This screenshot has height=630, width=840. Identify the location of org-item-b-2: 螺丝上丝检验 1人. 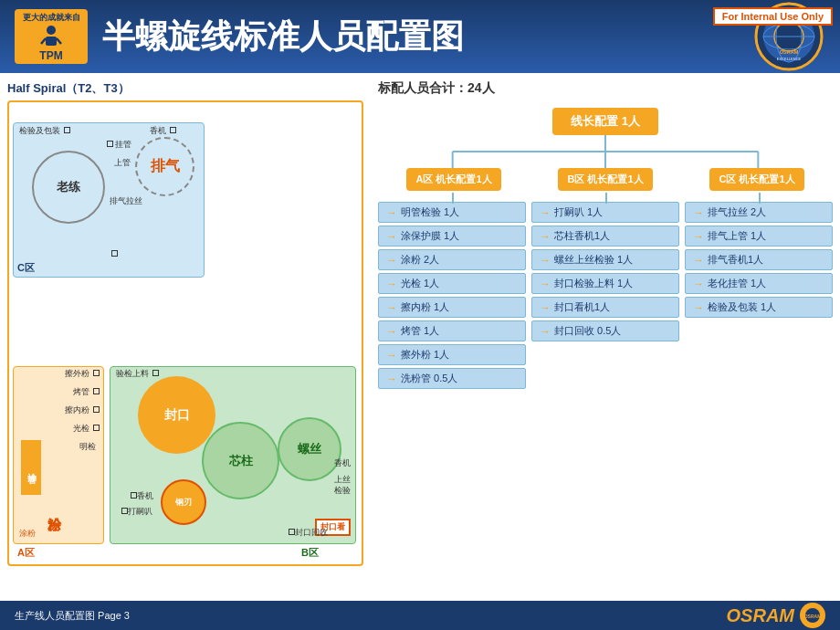
(605, 259).